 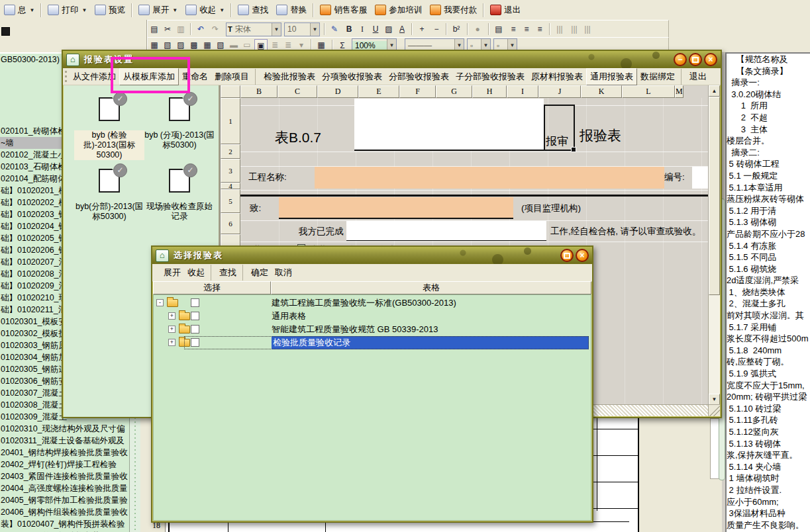 I want to click on sidebar-item: 01020310_现浇结构外观及尺寸偏, so click(x=65, y=429).